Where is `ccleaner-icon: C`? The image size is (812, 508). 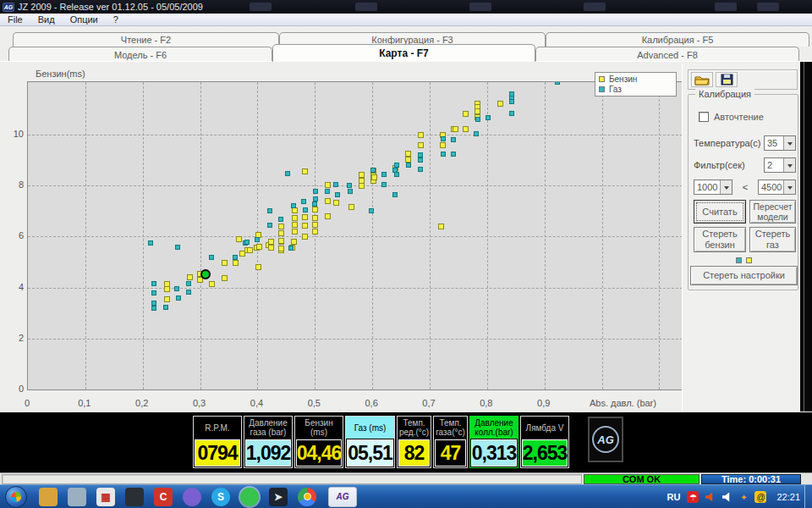 ccleaner-icon: C is located at coordinates (163, 497).